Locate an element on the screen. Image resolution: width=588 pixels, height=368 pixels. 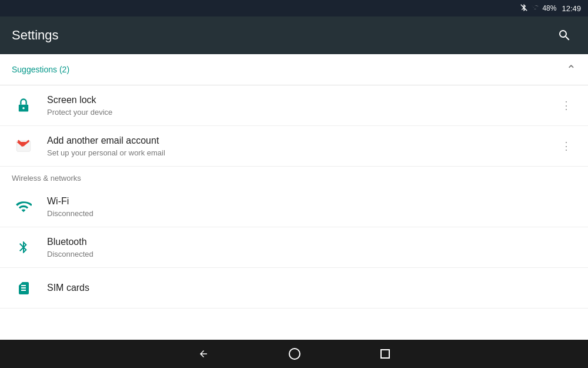
back-button is located at coordinates (203, 354).